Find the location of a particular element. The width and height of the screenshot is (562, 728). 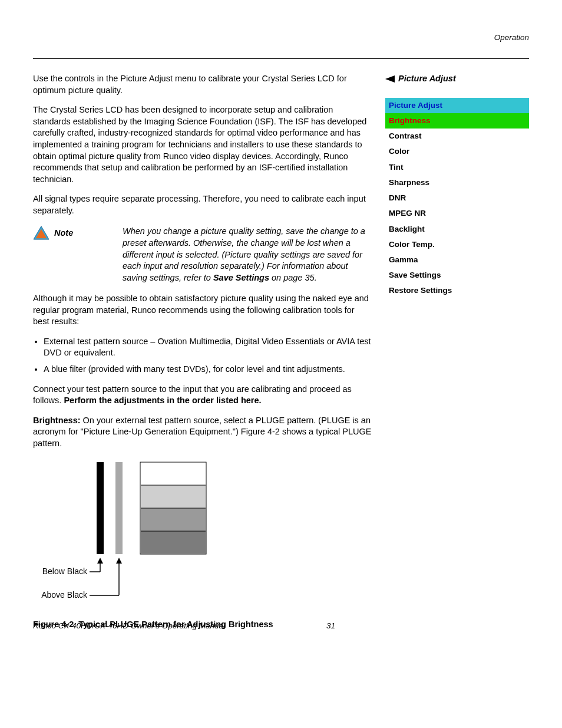

note-block: Note When you change a picture quality s… is located at coordinates (203, 255).